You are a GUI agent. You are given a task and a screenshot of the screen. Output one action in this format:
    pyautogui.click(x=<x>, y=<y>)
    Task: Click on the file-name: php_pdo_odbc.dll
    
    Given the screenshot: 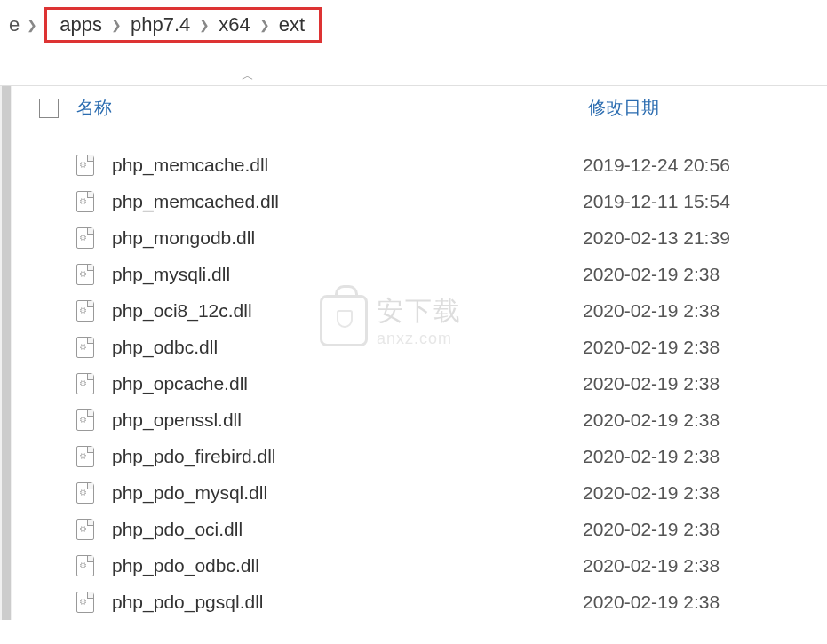 What is the action you would take?
    pyautogui.click(x=340, y=566)
    